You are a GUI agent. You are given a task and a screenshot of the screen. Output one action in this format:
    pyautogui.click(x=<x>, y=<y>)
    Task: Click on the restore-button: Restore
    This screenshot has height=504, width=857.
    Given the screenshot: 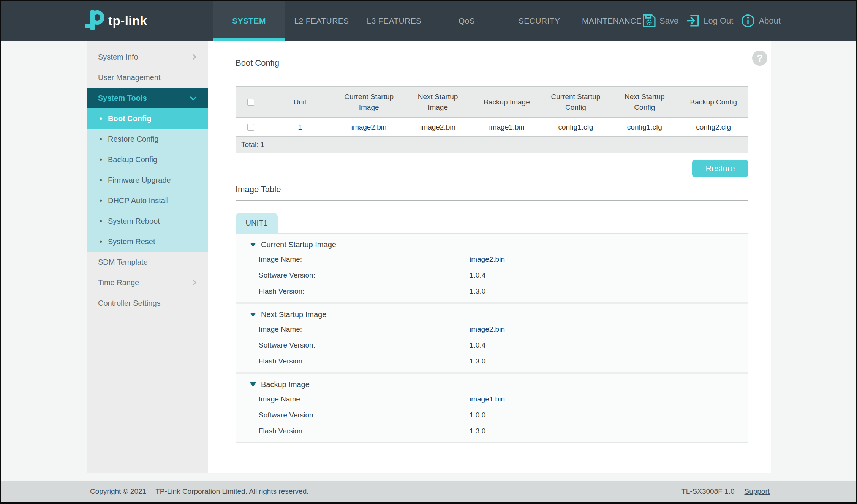 What is the action you would take?
    pyautogui.click(x=720, y=169)
    